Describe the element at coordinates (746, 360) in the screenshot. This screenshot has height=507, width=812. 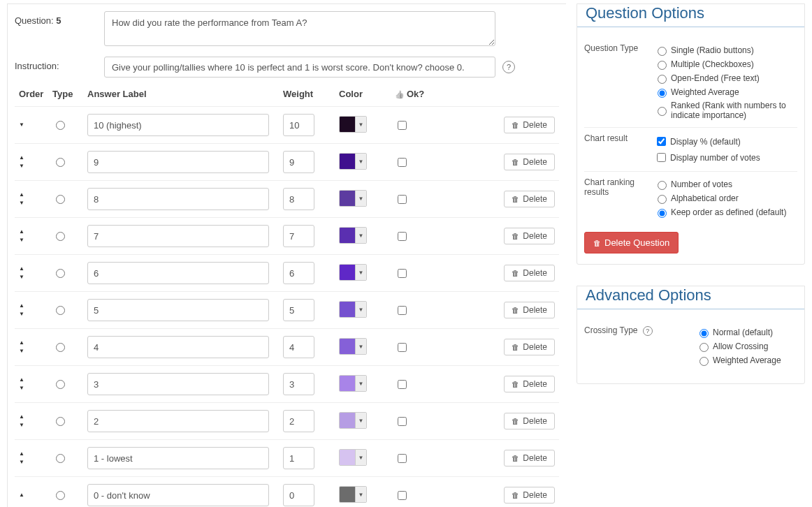
I see `crossing-type-option: Weighted Average` at that location.